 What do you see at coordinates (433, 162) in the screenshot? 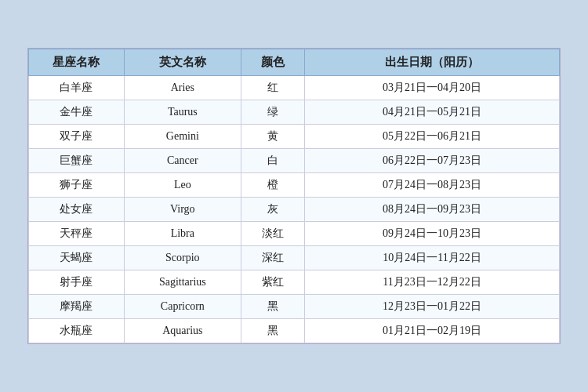
I see `cell-date: 06月22日一07月23日` at bounding box center [433, 162].